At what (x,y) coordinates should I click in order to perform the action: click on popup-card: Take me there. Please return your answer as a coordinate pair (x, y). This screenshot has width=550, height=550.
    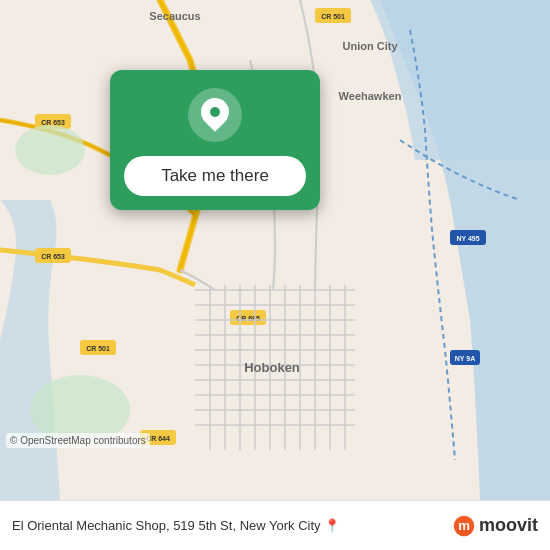
    Looking at the image, I should click on (215, 140).